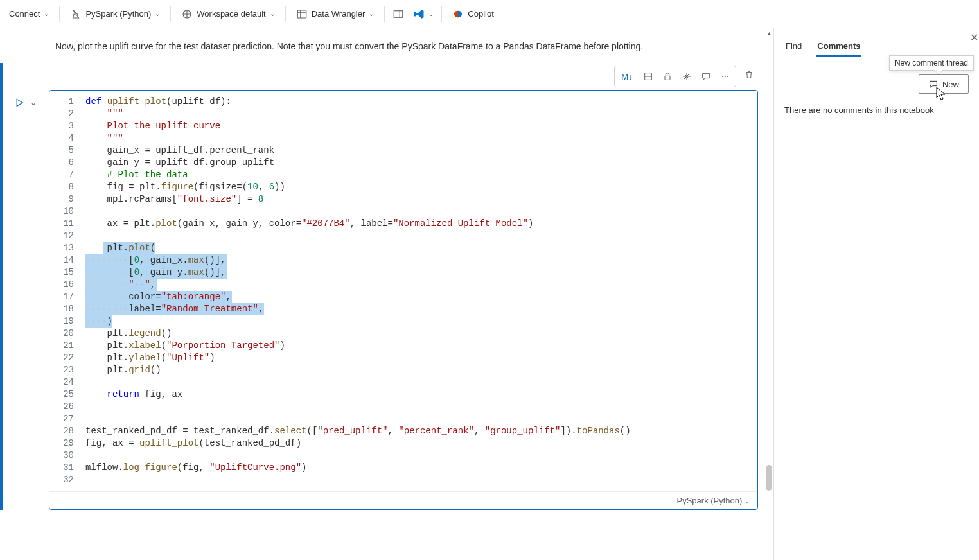 This screenshot has height=560, width=979. I want to click on lock-button, so click(667, 76).